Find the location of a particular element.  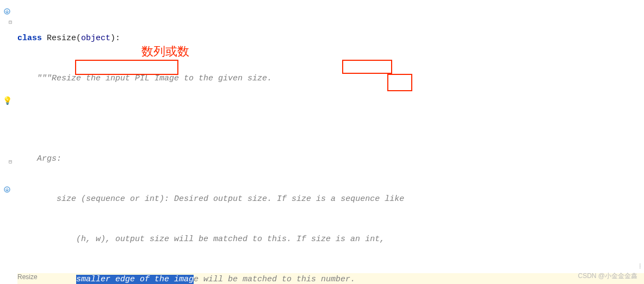

punct: ): is located at coordinates (115, 38).